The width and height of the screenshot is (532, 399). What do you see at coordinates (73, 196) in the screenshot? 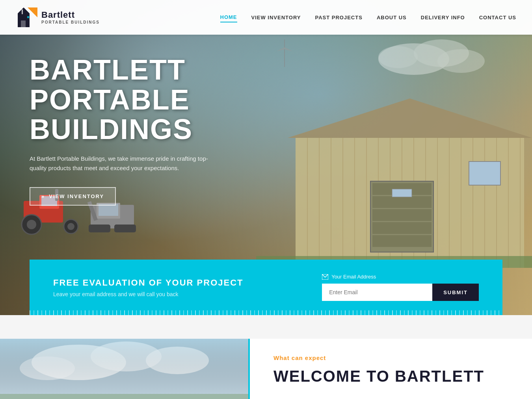
I see `hero-cta-button: » VIEW INVENTORY` at bounding box center [73, 196].